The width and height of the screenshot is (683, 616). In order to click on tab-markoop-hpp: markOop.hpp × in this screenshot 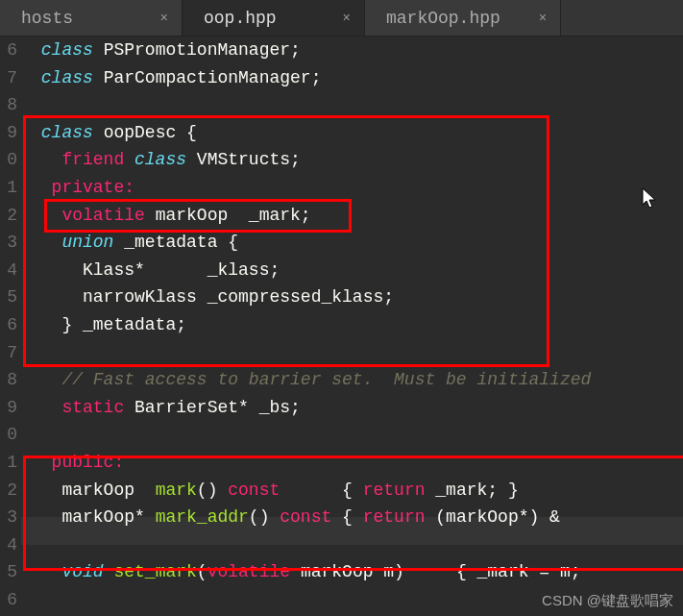, I will do `click(463, 17)`.